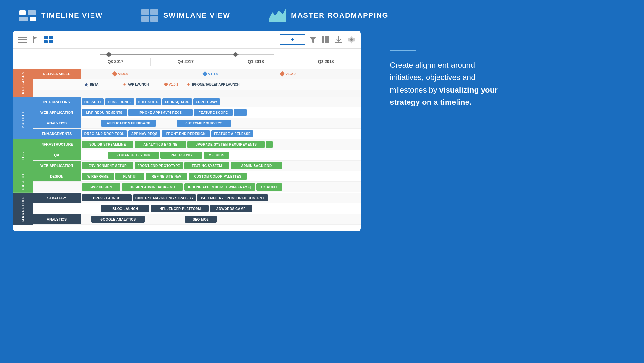 The width and height of the screenshot is (644, 363). I want to click on nav-item-timeline: TIMELINE VIEW, so click(61, 15).